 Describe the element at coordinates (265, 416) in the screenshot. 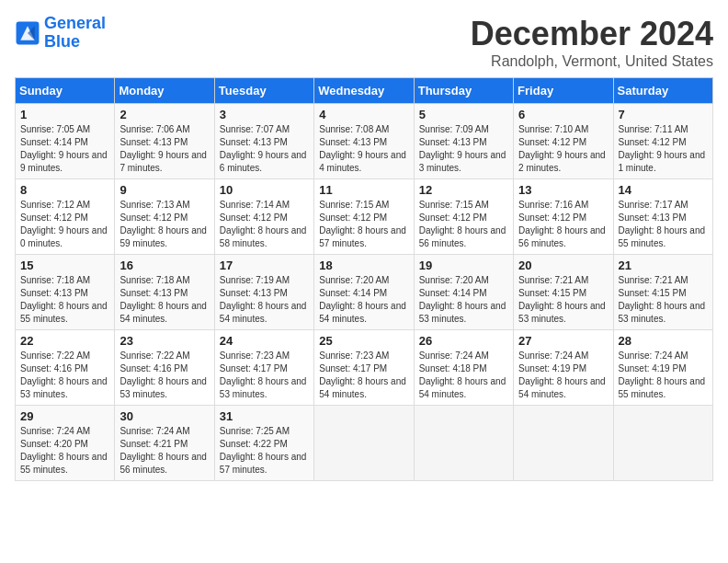

I see `day-number: 31` at that location.